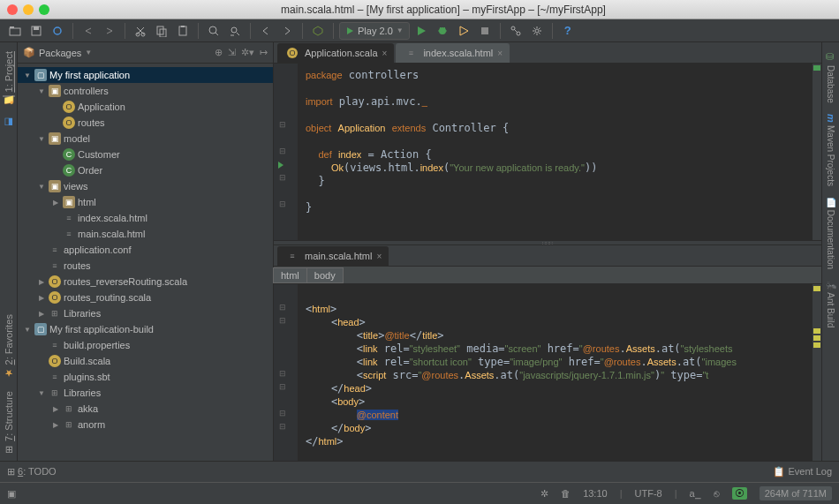 This screenshot has width=839, height=504. I want to click on sidebar-hide-icon: ↦, so click(263, 53).